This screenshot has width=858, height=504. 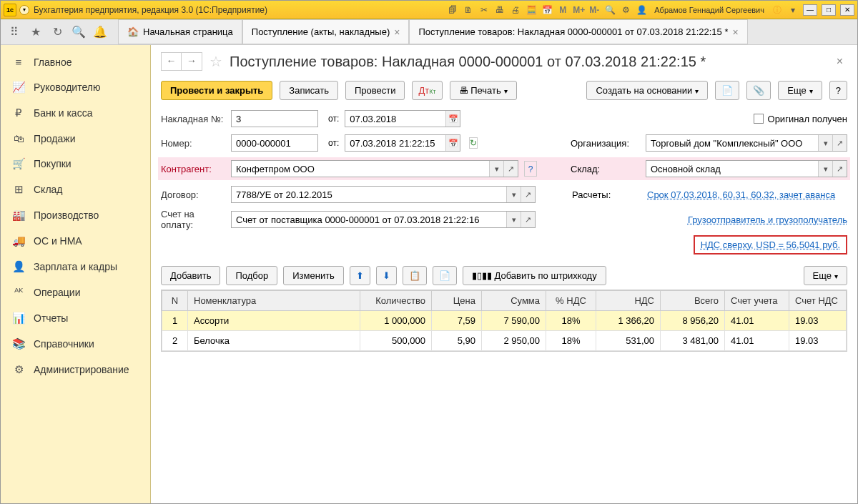 I want to click on col-n: N, so click(x=175, y=301).